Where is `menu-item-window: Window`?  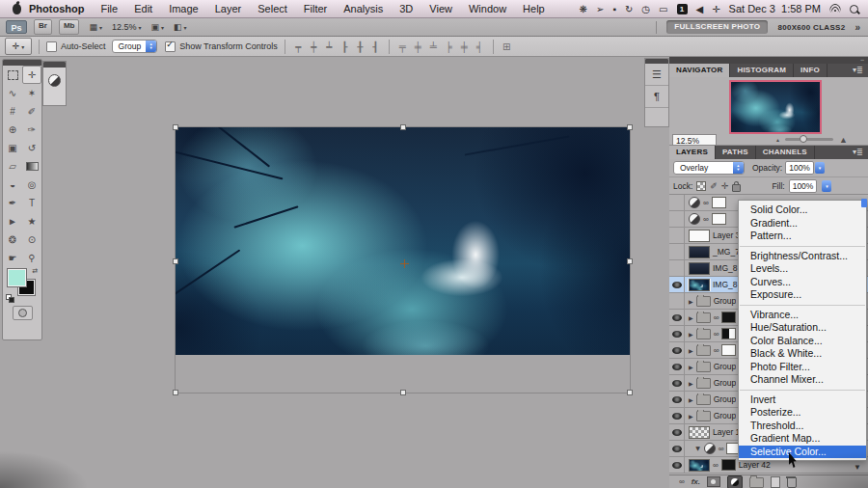
menu-item-window: Window is located at coordinates (488, 9).